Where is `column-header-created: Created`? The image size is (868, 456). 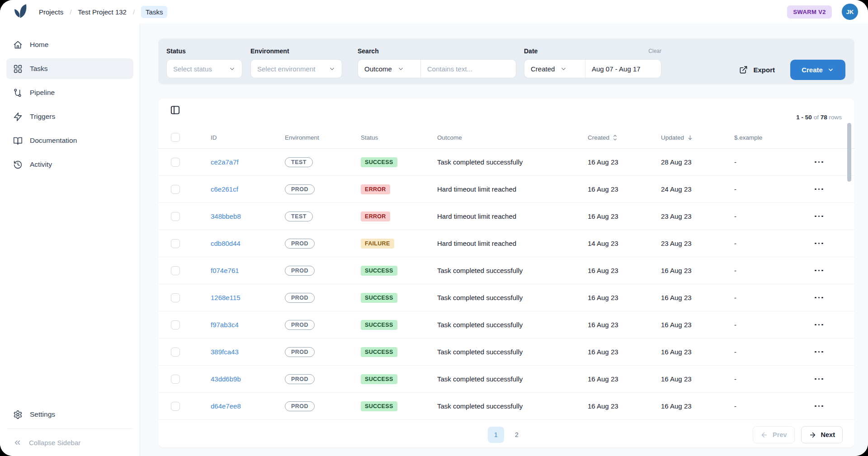 column-header-created: Created is located at coordinates (624, 137).